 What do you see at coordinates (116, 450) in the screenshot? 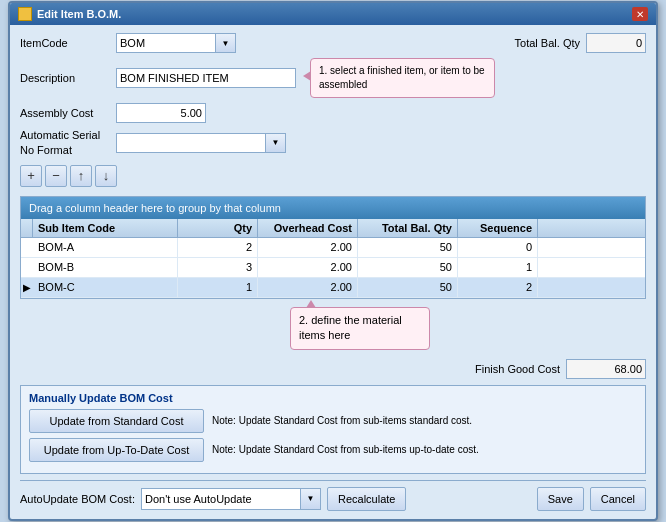
I see `uptodate-cost-button: Update from Up-To-Date Cost` at bounding box center [116, 450].